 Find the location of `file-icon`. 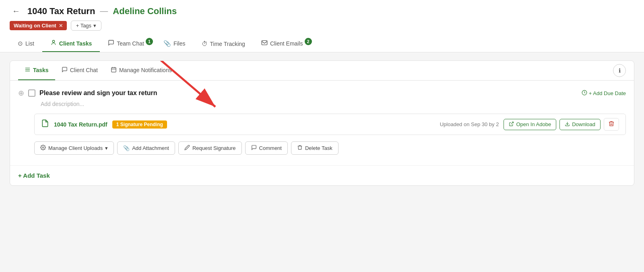

file-icon is located at coordinates (45, 124).